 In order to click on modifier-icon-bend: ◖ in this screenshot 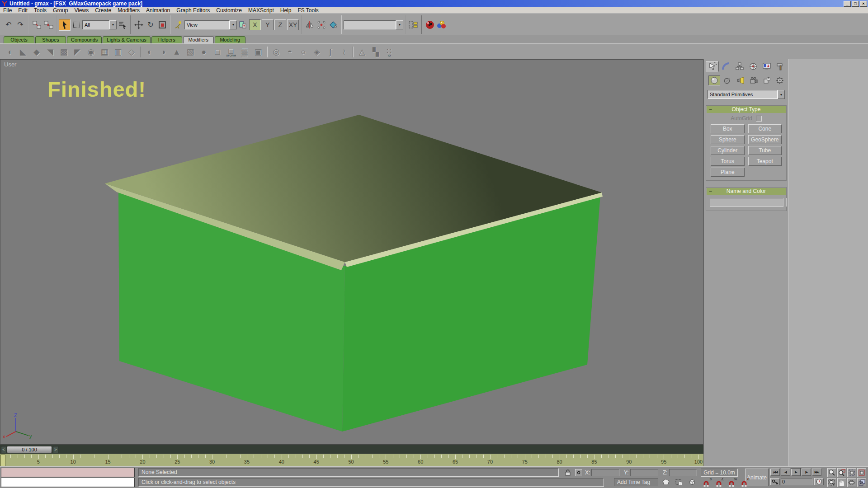, I will do `click(9, 52)`.